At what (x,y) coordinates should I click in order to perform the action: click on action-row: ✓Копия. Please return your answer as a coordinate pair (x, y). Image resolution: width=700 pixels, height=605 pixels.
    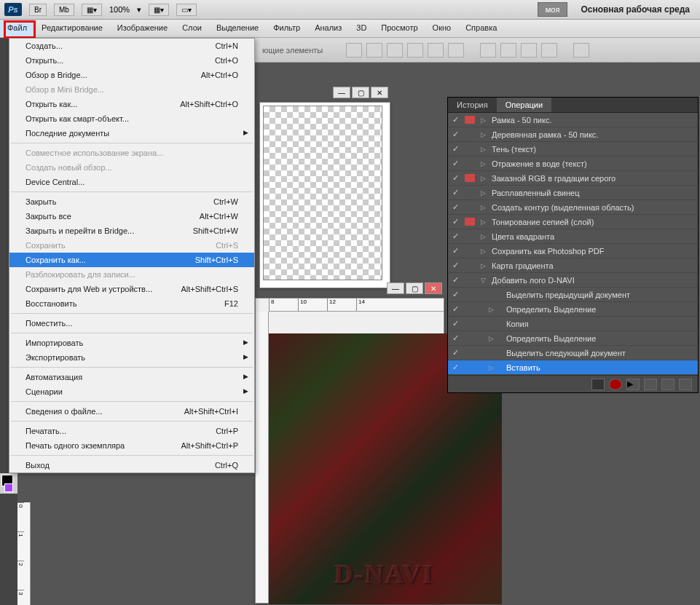
    Looking at the image, I should click on (573, 324).